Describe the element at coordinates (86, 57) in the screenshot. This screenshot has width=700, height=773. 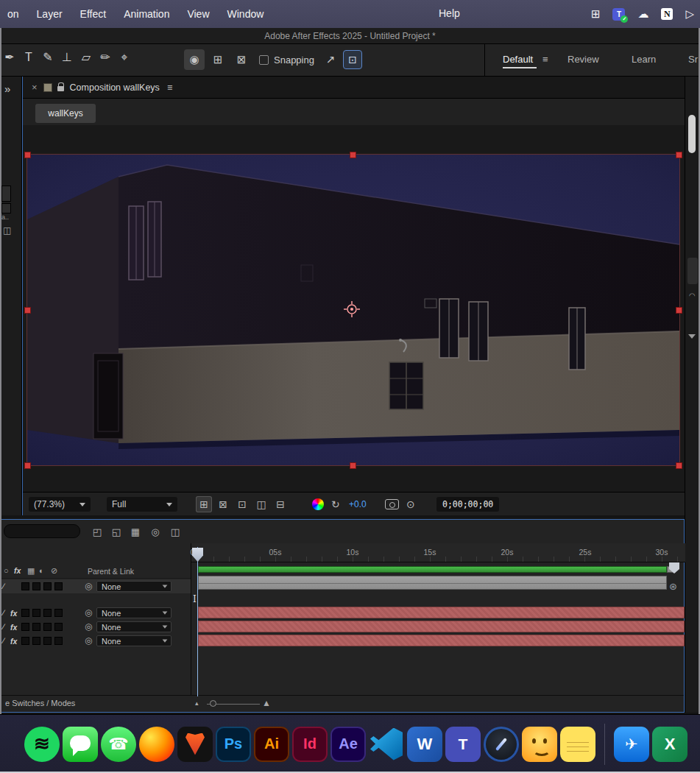
I see `eraser-tool-icon: ▱` at that location.